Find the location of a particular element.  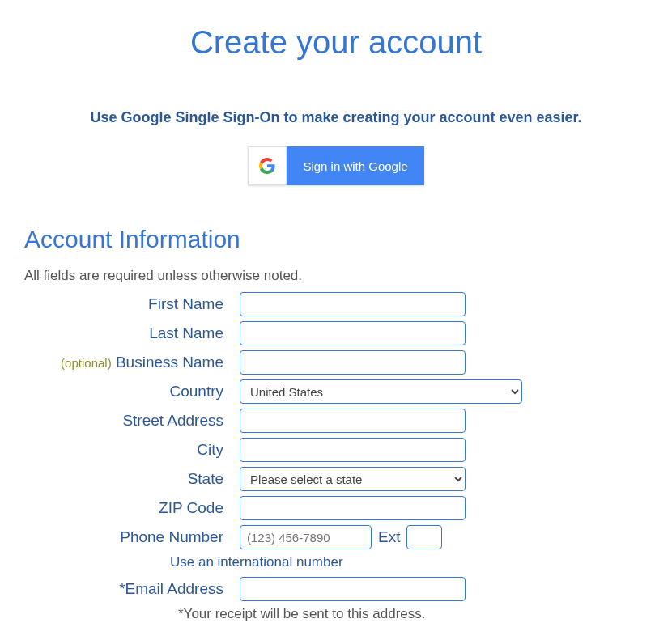

city-label: City is located at coordinates (132, 450).